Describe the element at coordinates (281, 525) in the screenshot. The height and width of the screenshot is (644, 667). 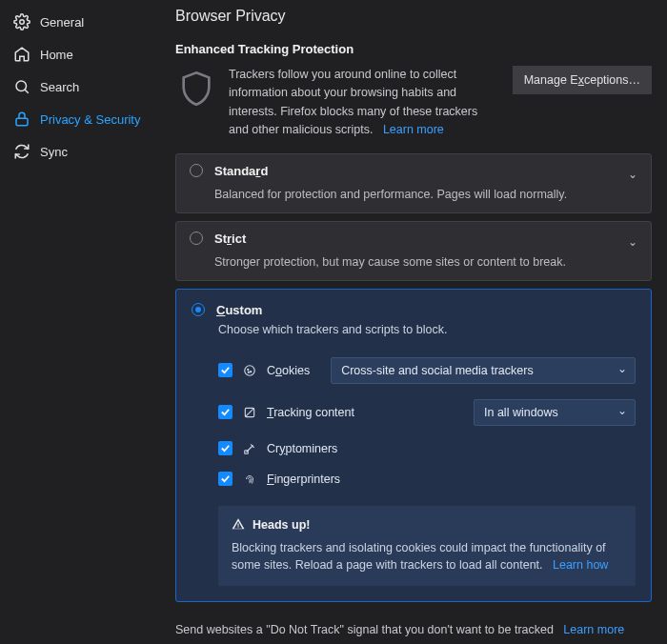
I see `heads-up-title: Heads up!` at that location.